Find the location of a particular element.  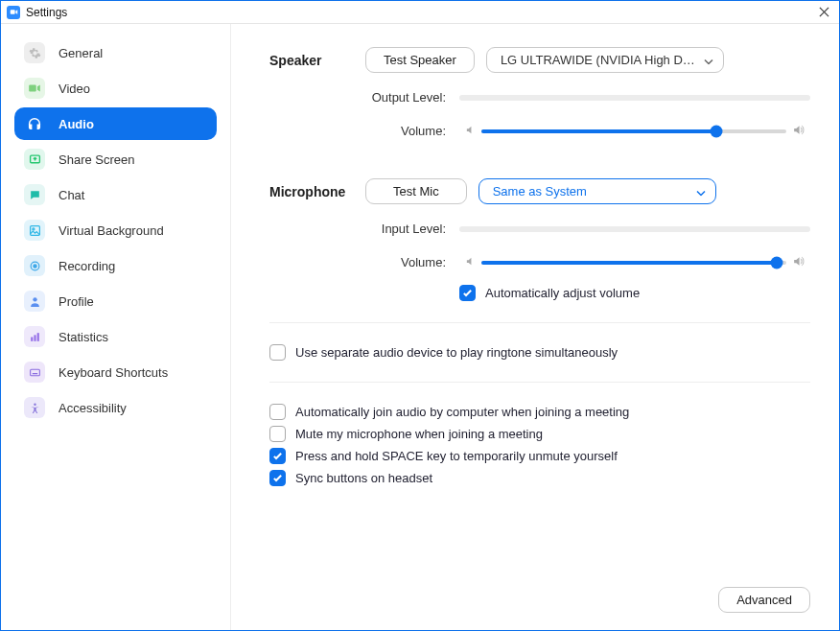

ringtone-option: Use separate audio device to play ringto… is located at coordinates (540, 353).